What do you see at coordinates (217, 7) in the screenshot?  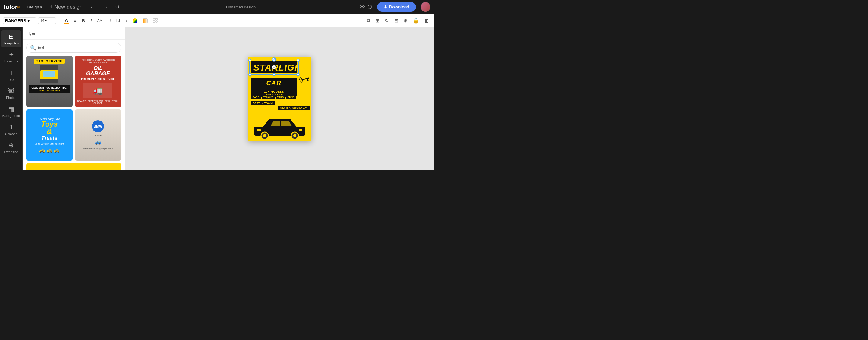 I see `top-navigation: fotor® Design ▾ + New design ← → ↺ Unnam…` at bounding box center [217, 7].